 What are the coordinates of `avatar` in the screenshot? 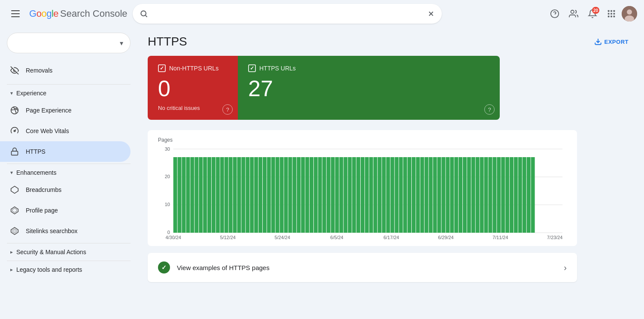 It's located at (629, 14).